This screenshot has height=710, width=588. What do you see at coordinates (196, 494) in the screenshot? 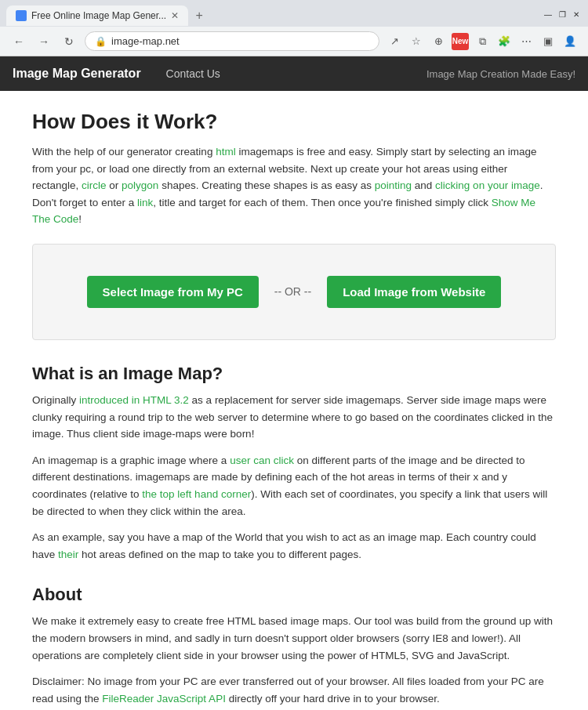
I see `top-left-link: the top left hand corner` at bounding box center [196, 494].